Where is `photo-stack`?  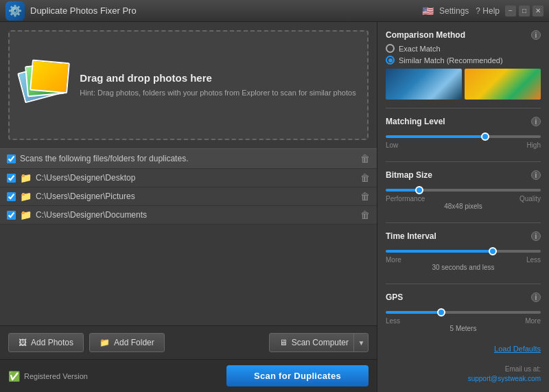 photo-stack is located at coordinates (45, 85).